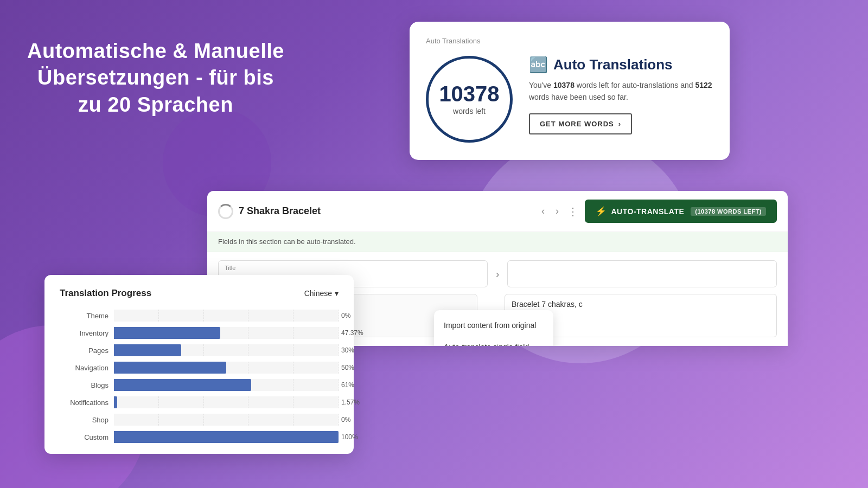  What do you see at coordinates (226, 211) in the screenshot?
I see `spinner-icon` at bounding box center [226, 211].